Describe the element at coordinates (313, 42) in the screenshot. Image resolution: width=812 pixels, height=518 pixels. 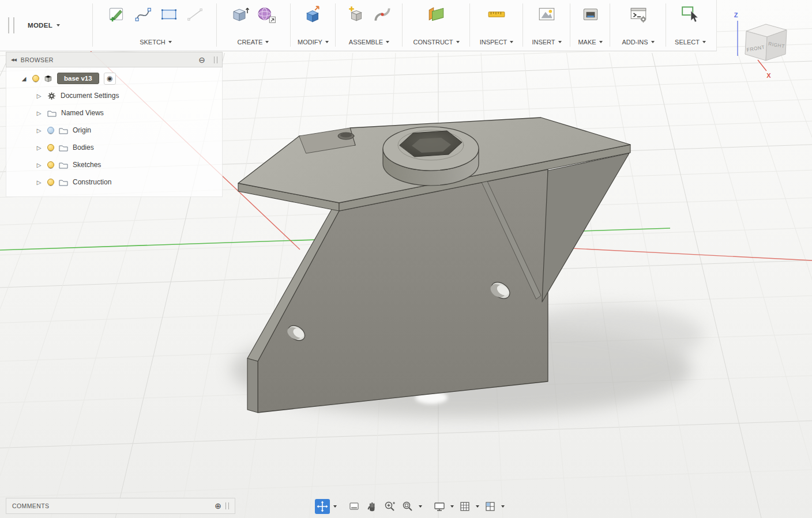
I see `toolbar-menu-modify: MODIFY` at that location.